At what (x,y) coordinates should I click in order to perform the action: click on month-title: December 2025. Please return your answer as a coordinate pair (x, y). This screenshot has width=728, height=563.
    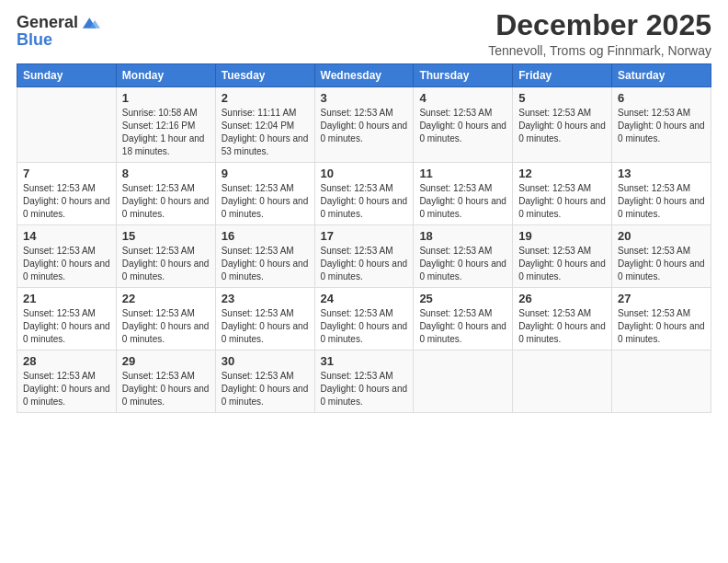
    Looking at the image, I should click on (599, 26).